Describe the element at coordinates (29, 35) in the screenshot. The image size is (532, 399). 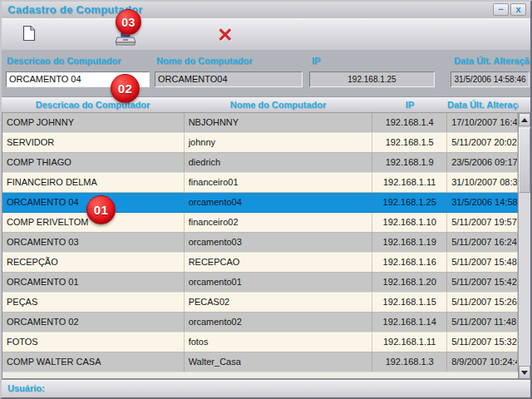
I see `new-record-button` at that location.